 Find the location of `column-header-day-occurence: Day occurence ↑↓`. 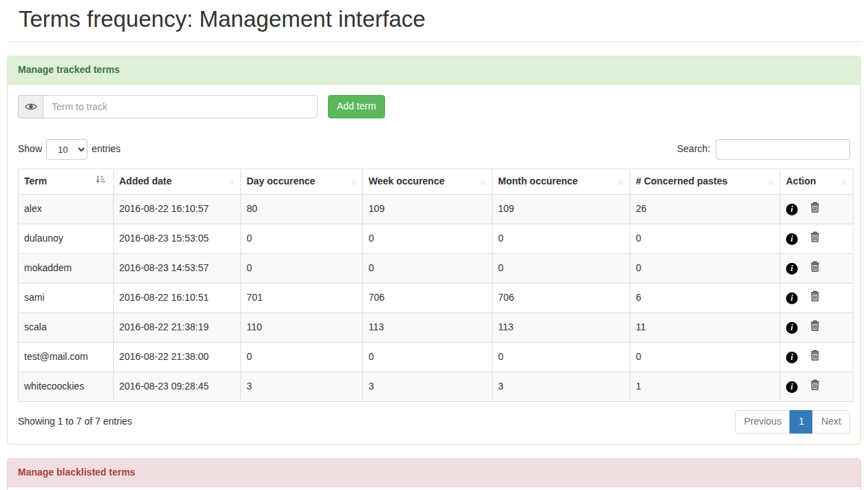

column-header-day-occurence: Day occurence ↑↓ is located at coordinates (302, 182).